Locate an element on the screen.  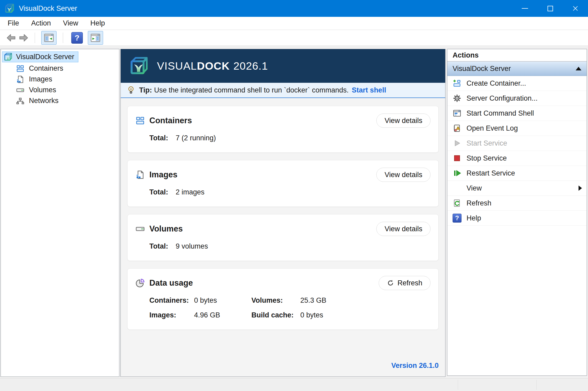
menu-file: File is located at coordinates (13, 23).